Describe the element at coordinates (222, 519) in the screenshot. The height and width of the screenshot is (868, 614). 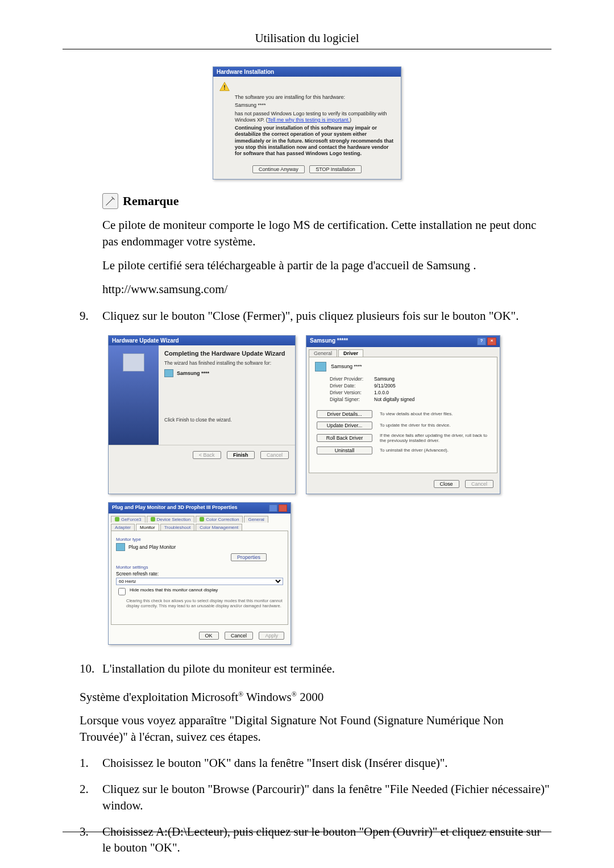
I see `tab-label: Color Correction` at that location.